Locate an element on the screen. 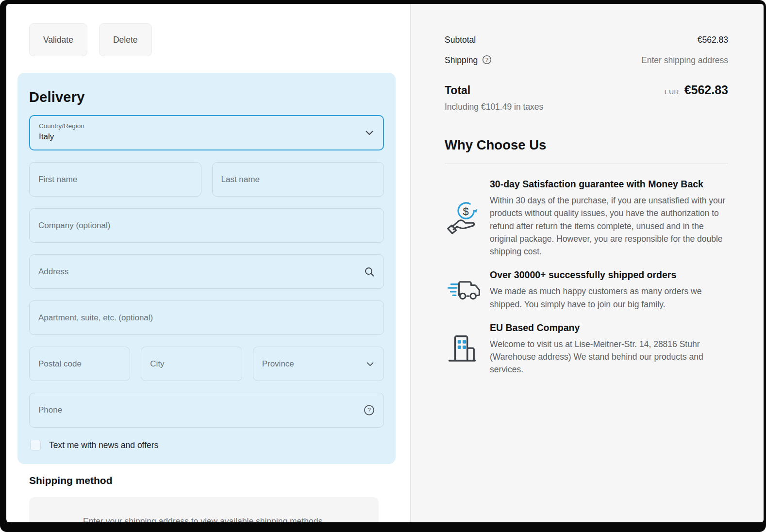 Image resolution: width=766 pixels, height=532 pixels. first-name-input is located at coordinates (116, 180).